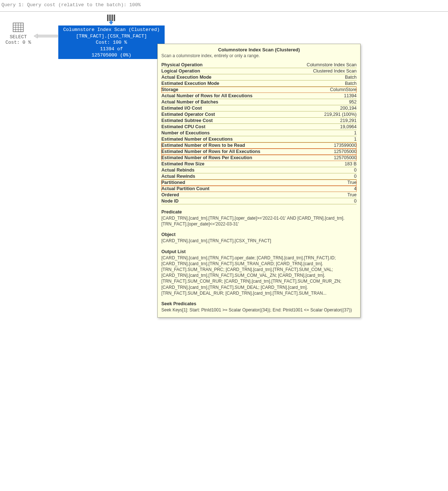 This screenshot has width=448, height=491. What do you see at coordinates (259, 56) in the screenshot?
I see `tooltip-subtitle: Scan a columnstore index, entirely or on…` at bounding box center [259, 56].